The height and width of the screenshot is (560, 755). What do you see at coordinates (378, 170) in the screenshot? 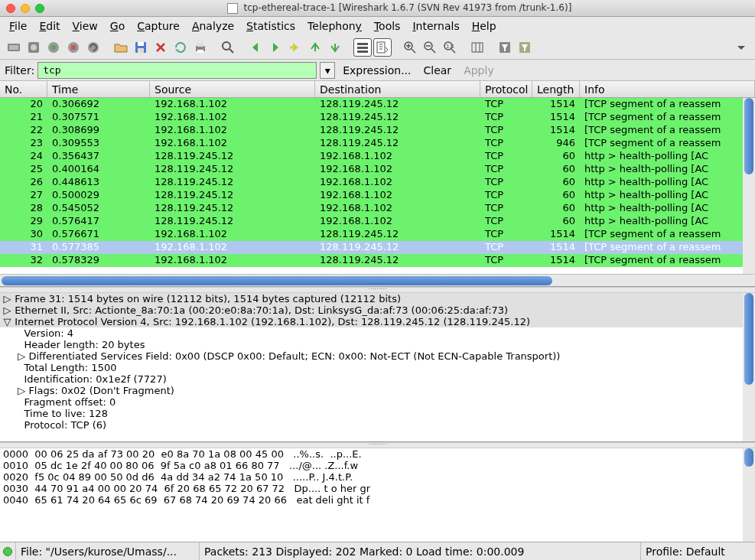
I see `packet-row: 250.400164128.119.245.12192.168.1.102TCP…` at bounding box center [378, 170].